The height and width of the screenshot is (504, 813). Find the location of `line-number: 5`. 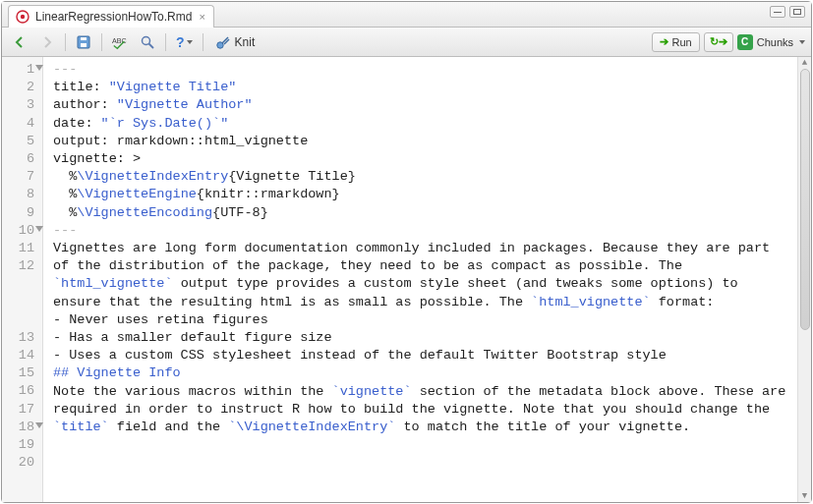

line-number: 5 is located at coordinates (22, 141).